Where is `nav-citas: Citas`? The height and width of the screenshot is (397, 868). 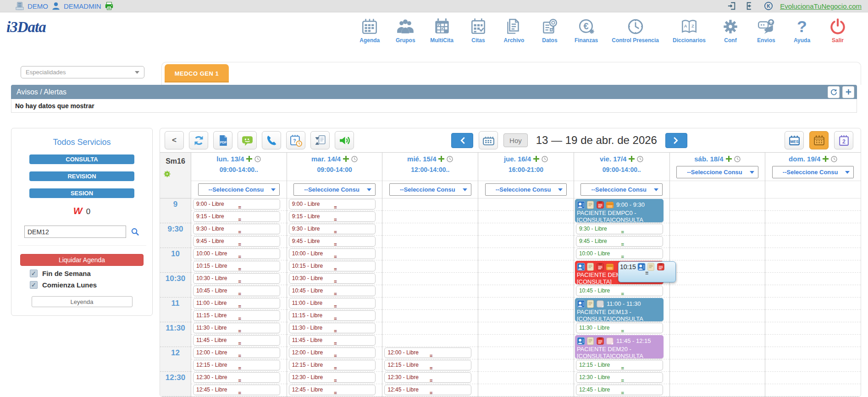 nav-citas: Citas is located at coordinates (478, 30).